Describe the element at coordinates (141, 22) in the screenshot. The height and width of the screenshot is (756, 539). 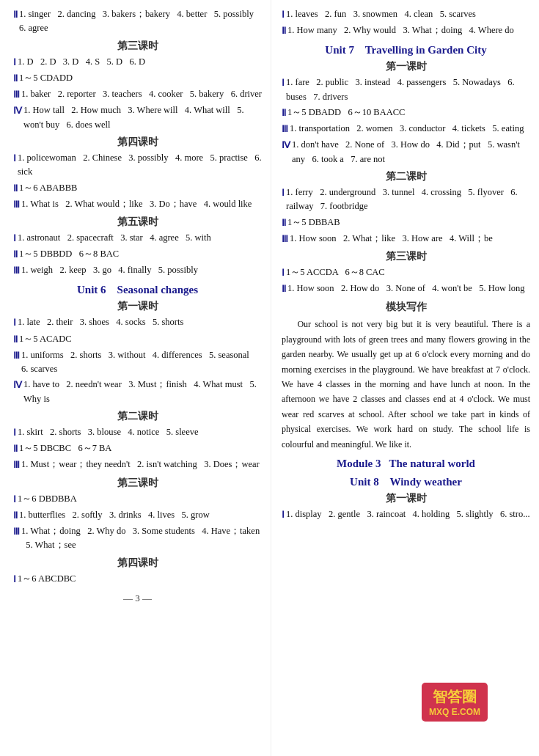
I see `line-text: 1. singer 2. dancing 3. bakers；bakery 4.…` at that location.